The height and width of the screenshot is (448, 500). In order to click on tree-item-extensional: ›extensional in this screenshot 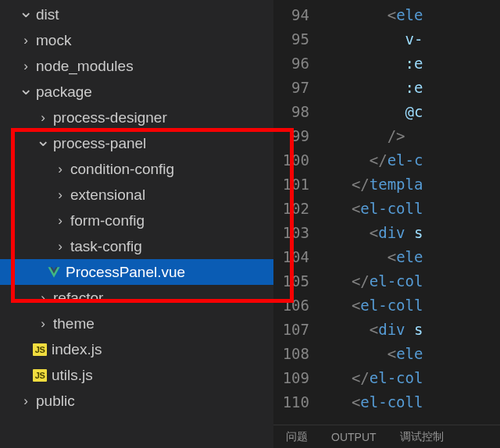, I will do `click(137, 195)`.